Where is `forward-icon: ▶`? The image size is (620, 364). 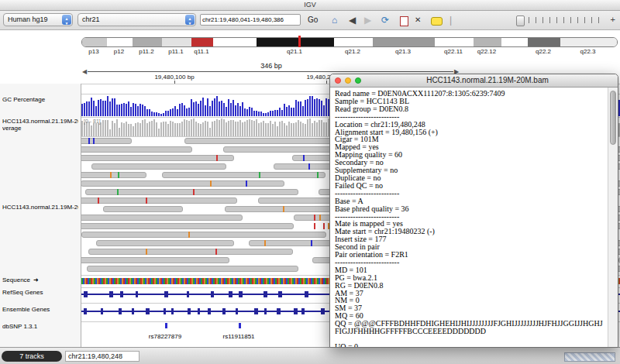 forward-icon: ▶ is located at coordinates (367, 20).